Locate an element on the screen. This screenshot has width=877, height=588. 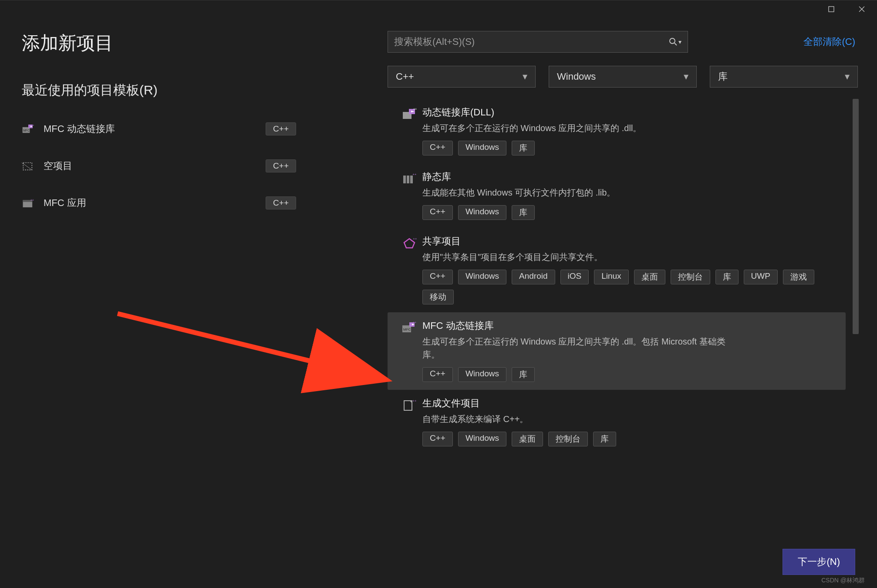
empty-project-icon is located at coordinates (28, 166).